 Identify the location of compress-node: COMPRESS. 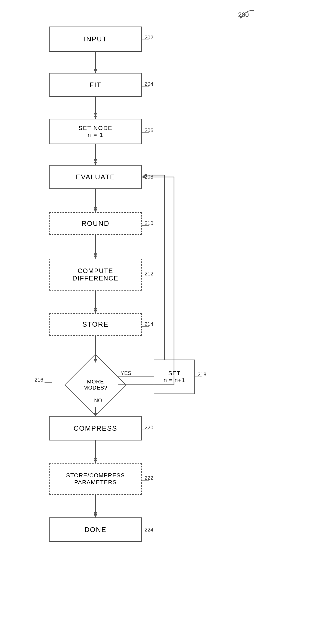
(95, 428).